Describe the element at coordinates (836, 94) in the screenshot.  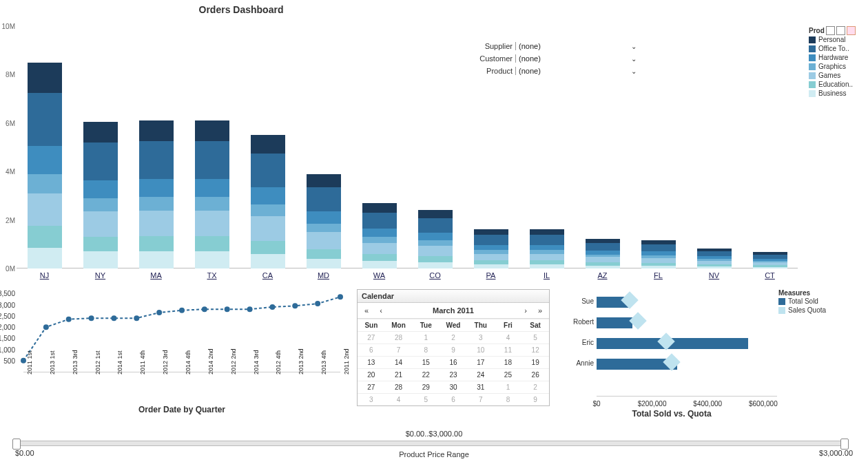
I see `legend-item: Business` at that location.